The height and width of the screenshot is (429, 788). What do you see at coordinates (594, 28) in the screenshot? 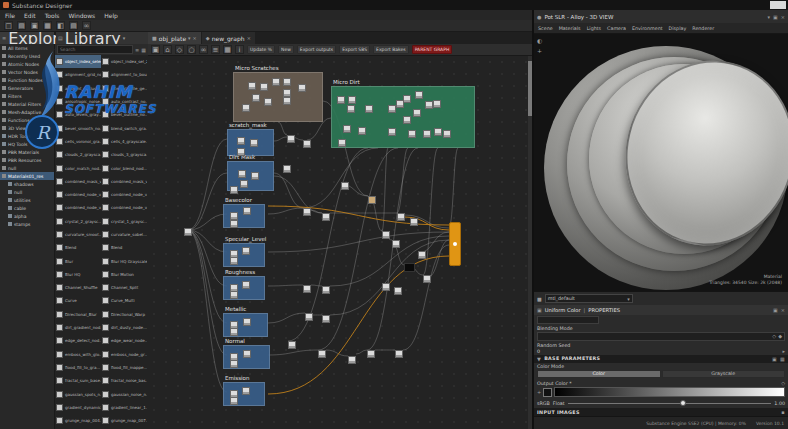
I see `3d-menu-lights: Lights` at bounding box center [594, 28].